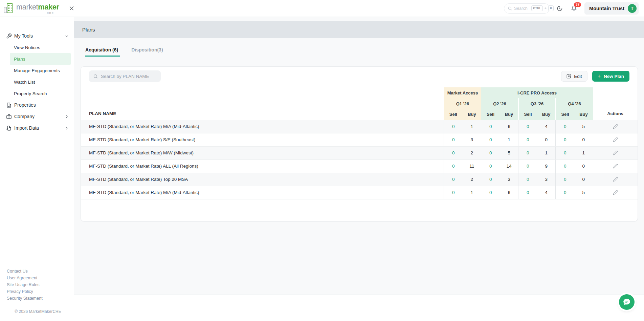 Image resolution: width=644 pixels, height=321 pixels. What do you see at coordinates (527, 8) in the screenshot?
I see `global-search: CTRL + K` at bounding box center [527, 8].